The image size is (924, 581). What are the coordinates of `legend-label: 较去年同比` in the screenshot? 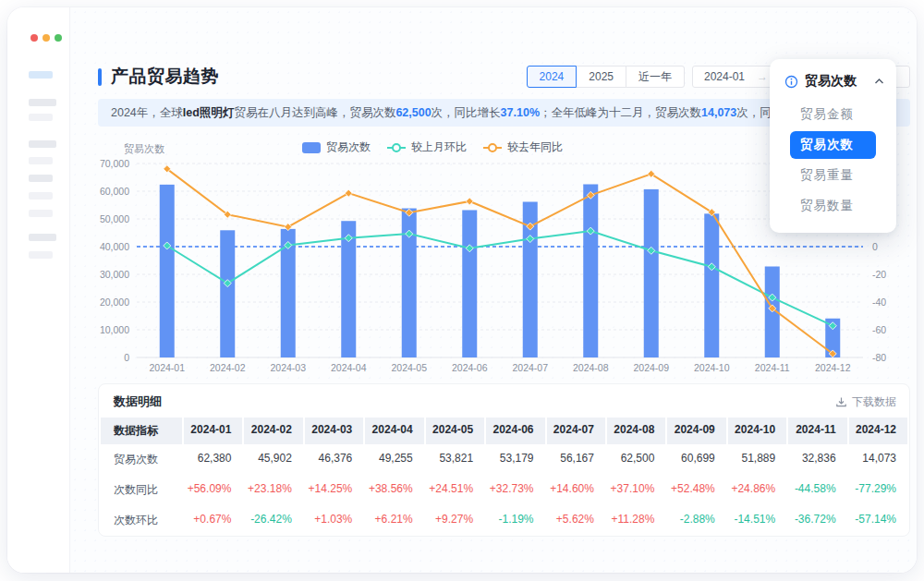 It's located at (535, 148).